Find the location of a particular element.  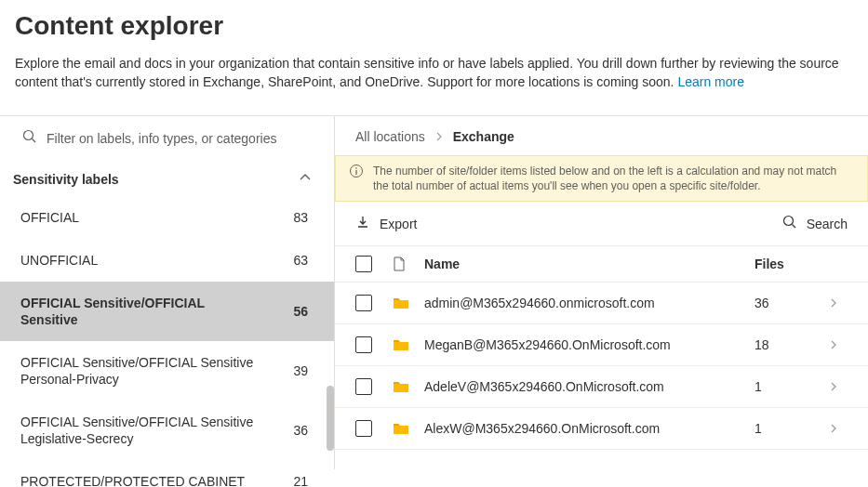

row-name: AlexW@M365x294660.OnMicrosoft.com is located at coordinates (590, 428).